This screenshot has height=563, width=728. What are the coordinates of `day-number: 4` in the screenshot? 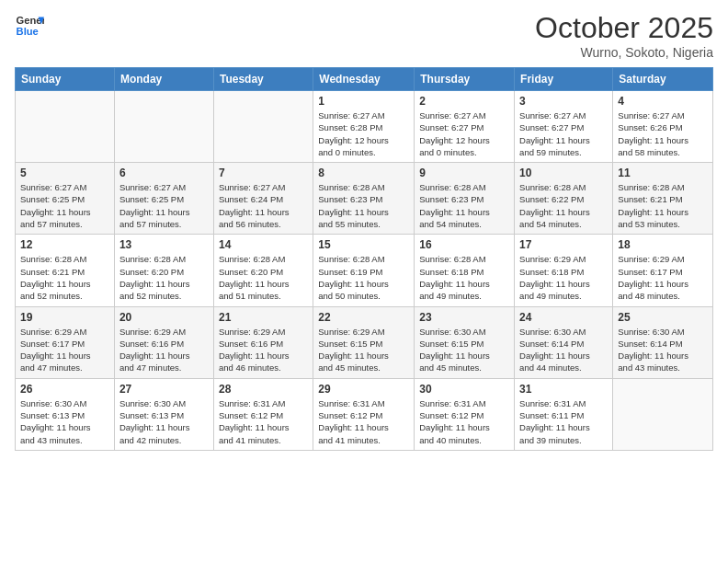 It's located at (663, 101).